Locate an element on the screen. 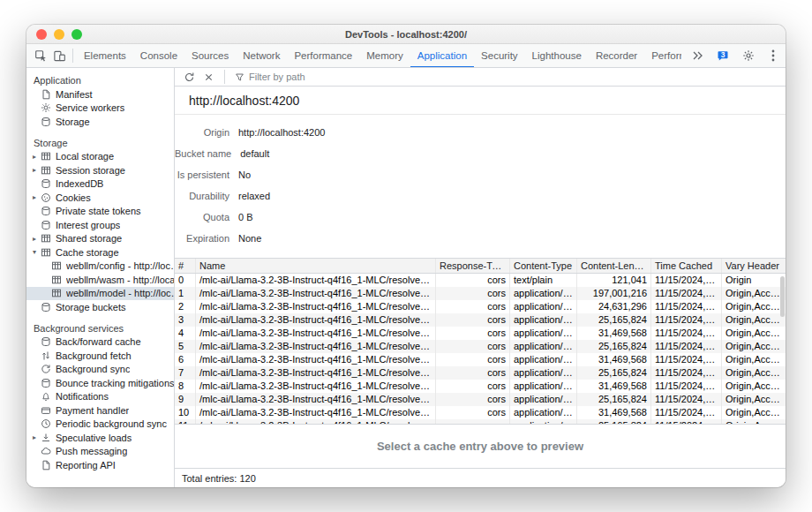  sidebar-item-label: Manifest is located at coordinates (74, 94).